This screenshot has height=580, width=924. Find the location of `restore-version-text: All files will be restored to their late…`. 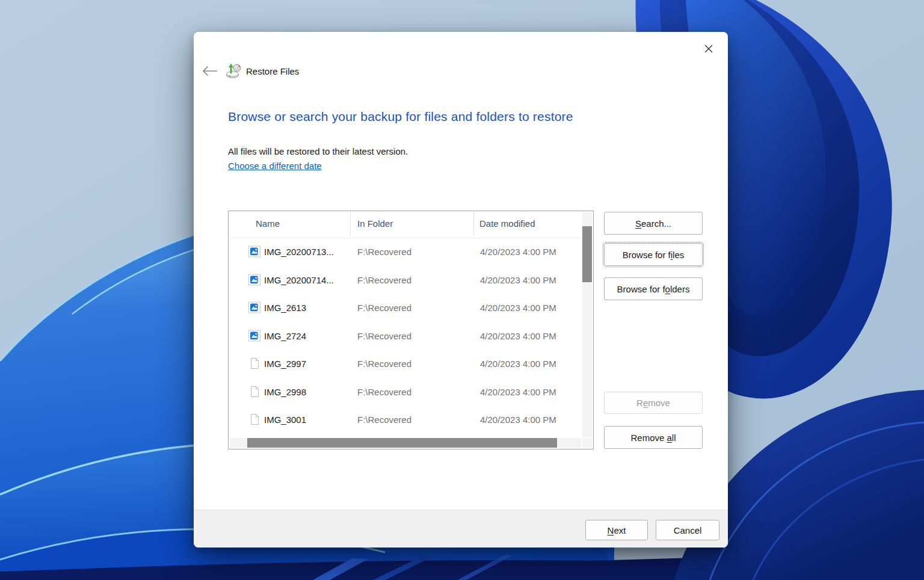

restore-version-text: All files will be restored to their late… is located at coordinates (318, 152).